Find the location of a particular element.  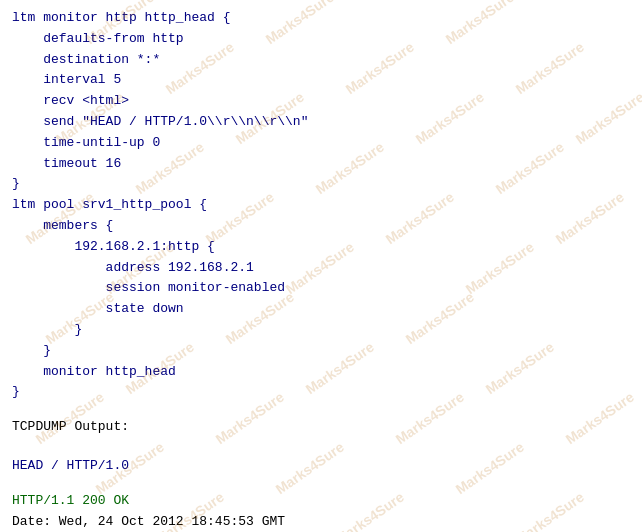

gap3 is located at coordinates (321, 484).